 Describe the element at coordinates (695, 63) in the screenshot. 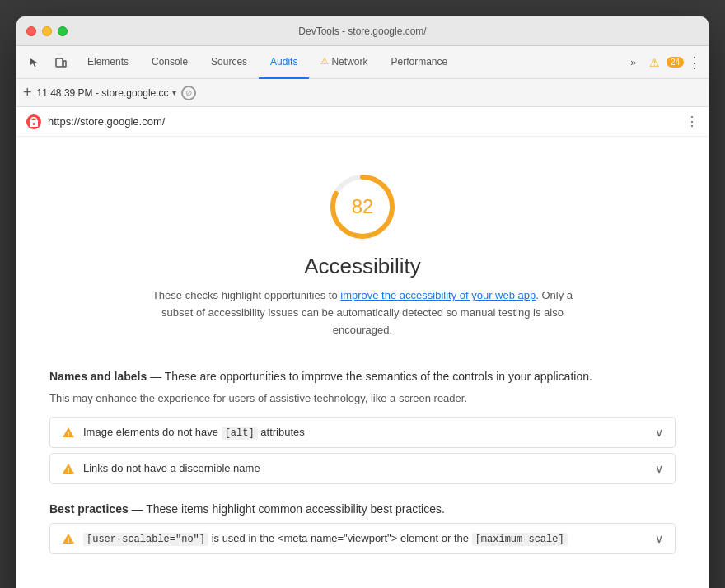

I see `settings-button: ⋮` at that location.